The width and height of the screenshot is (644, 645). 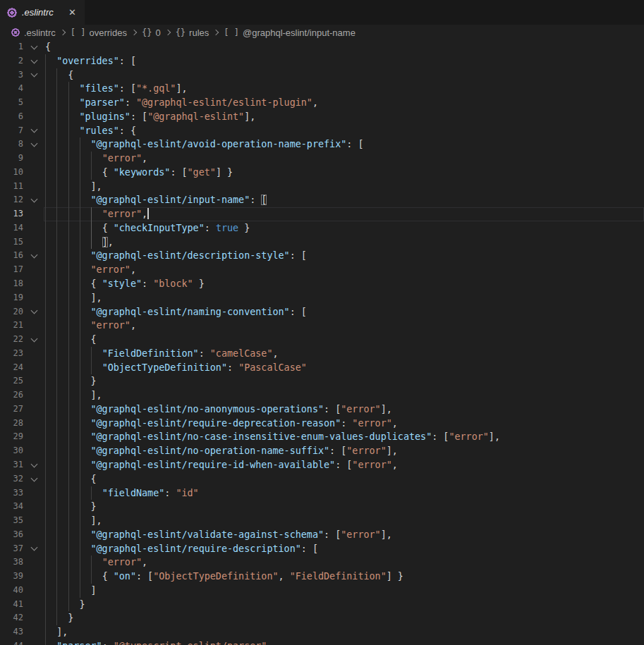 What do you see at coordinates (322, 61) in the screenshot?
I see `code-line: 2 "overrides": [` at bounding box center [322, 61].